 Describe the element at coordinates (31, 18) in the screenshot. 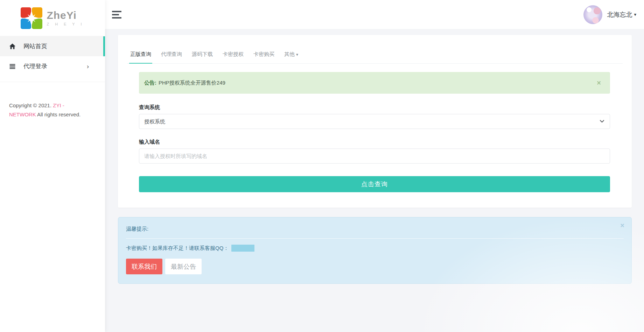

I see `brand-logo-icon` at that location.